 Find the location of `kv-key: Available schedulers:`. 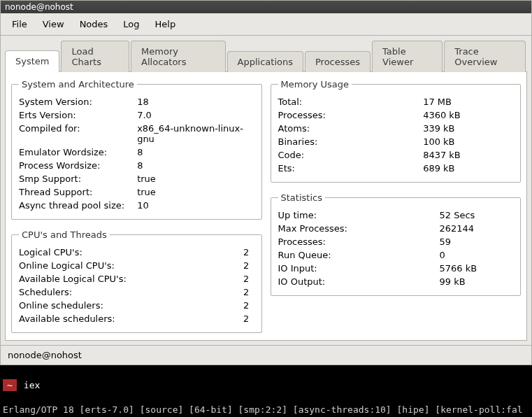

kv-key: Available schedulers: is located at coordinates (131, 319).